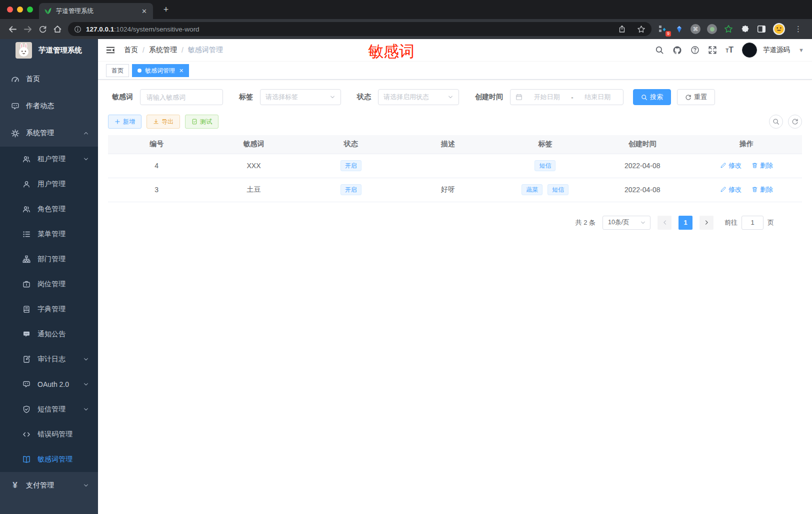  Describe the element at coordinates (49, 384) in the screenshot. I see `sidebar-item-oauth: OAuth 2.0` at that location.